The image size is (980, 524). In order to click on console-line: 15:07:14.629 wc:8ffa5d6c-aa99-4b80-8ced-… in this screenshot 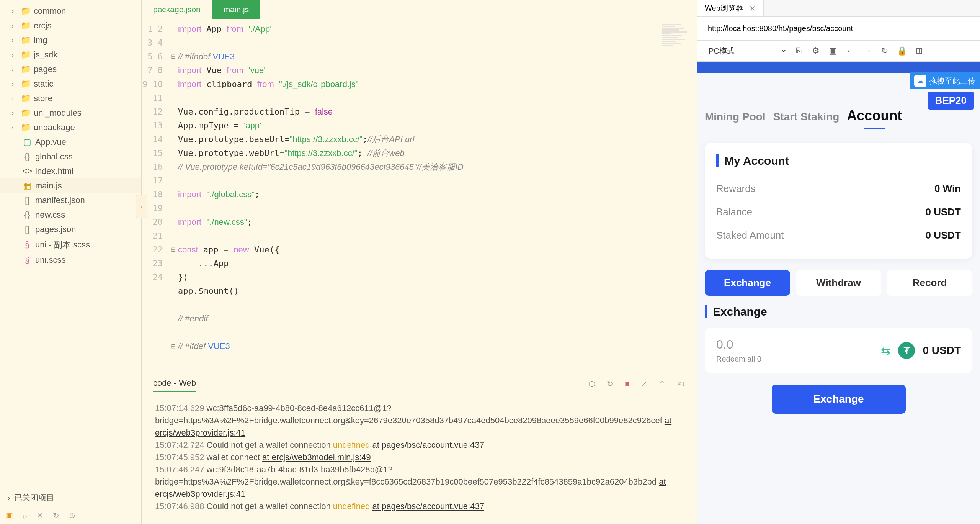, I will do `click(419, 421)`.